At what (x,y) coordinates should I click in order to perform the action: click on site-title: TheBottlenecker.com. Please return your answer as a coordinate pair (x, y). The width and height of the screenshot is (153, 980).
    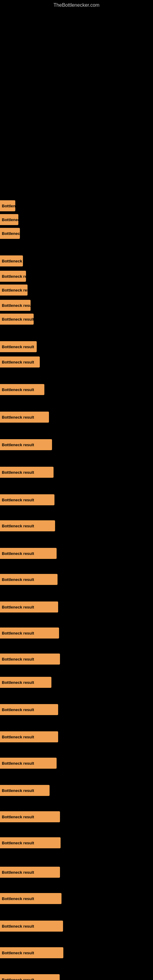
    Looking at the image, I should click on (76, 5).